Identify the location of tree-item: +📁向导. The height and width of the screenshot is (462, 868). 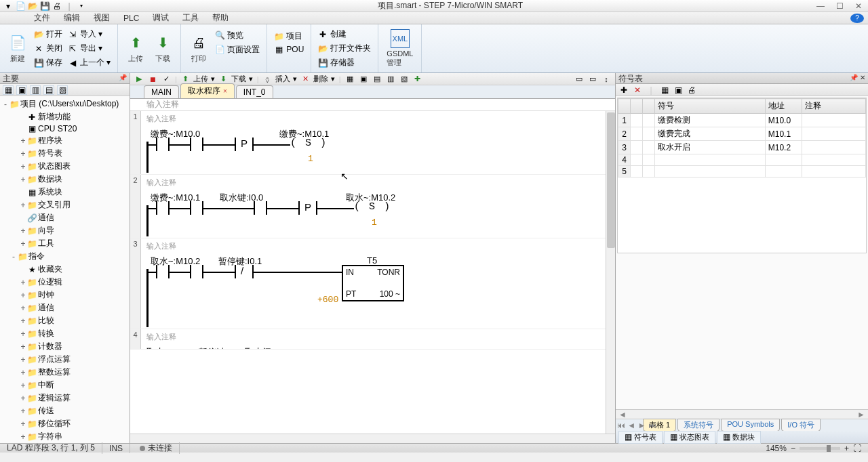
(65, 230).